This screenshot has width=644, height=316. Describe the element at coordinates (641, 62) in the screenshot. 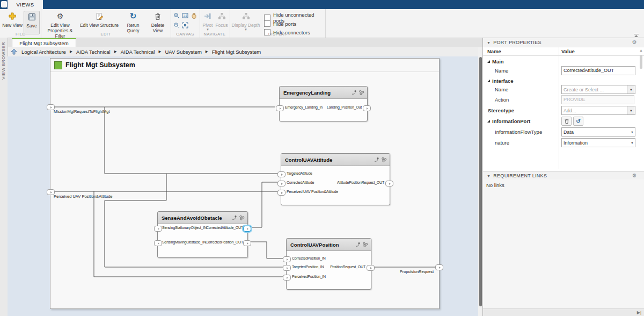

I see `panel-scrollbar-thumb` at that location.